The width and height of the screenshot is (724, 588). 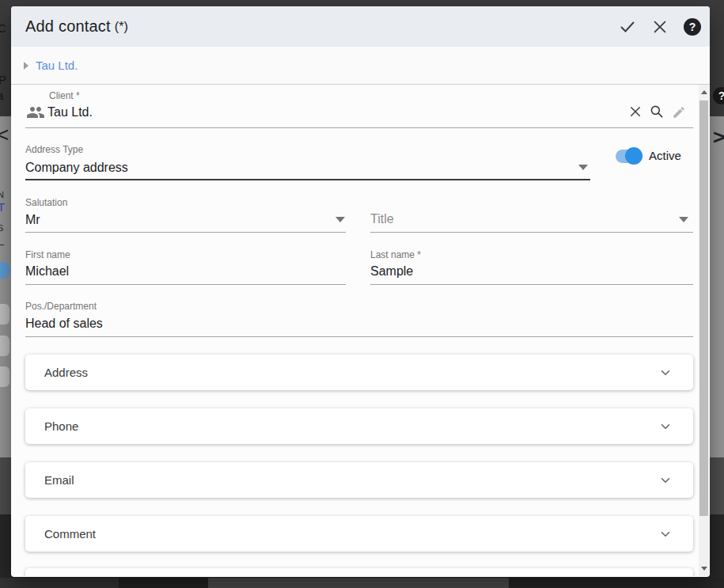 What do you see at coordinates (2, 195) in the screenshot?
I see `backdrop-text-fragment: N` at bounding box center [2, 195].